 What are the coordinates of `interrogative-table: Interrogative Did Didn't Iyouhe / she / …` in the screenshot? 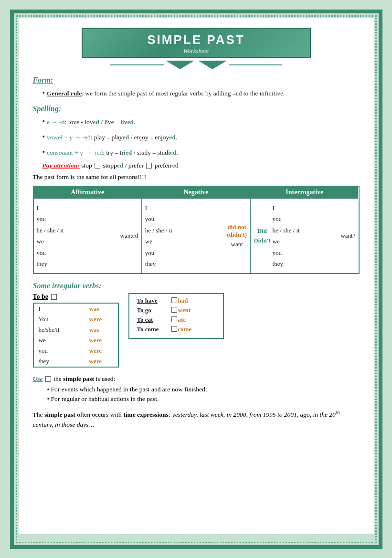 It's located at (305, 230).